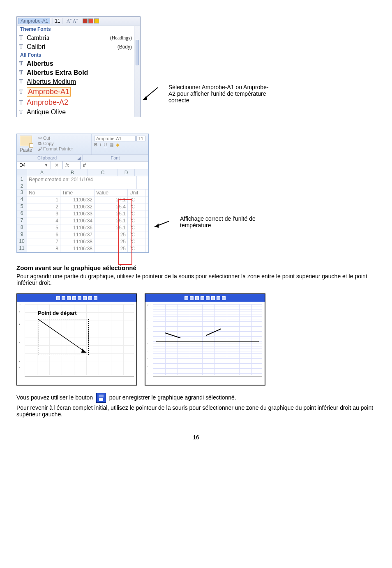 Image resolution: width=392 pixels, height=568 pixels. Describe the element at coordinates (79, 380) in the screenshot. I see `graph-x-ticks: ·······` at that location.